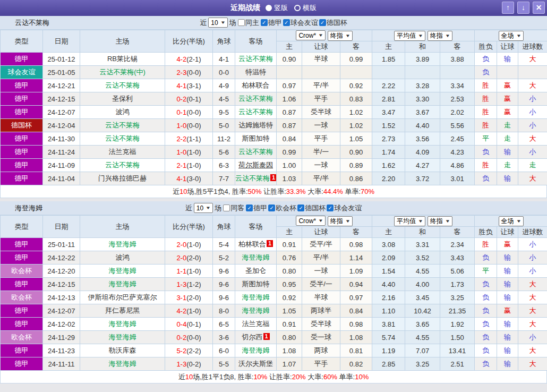 Image resolution: width=547 pixels, height=392 pixels. What do you see at coordinates (193, 178) in the screenshot?
I see `halftime-score: (3-0)` at bounding box center [193, 178].